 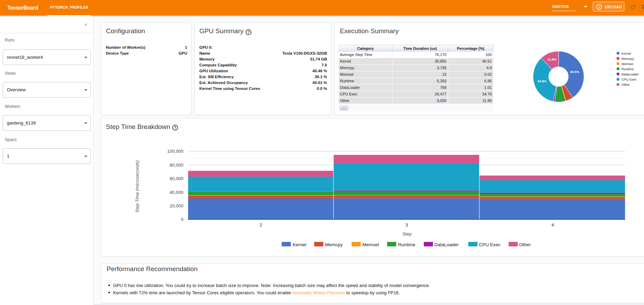 I want to click on svg-text: 100,000, so click(x=175, y=151).